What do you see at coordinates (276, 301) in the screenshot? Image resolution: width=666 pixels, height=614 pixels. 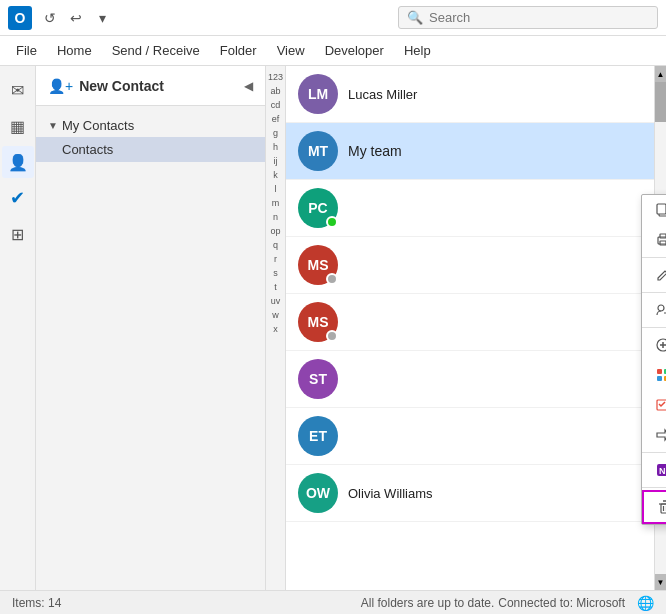 I see `alpha-uv: uv` at bounding box center [276, 301].